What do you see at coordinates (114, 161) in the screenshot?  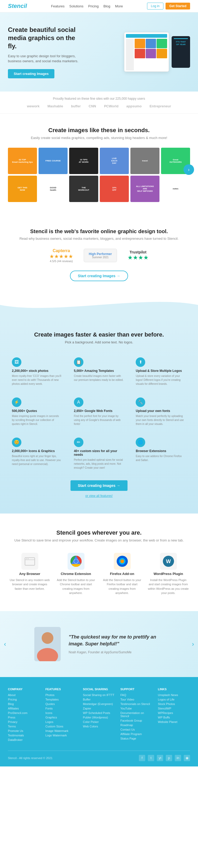 I see `gallery-item: LIVE EACH DAY` at bounding box center [114, 161].